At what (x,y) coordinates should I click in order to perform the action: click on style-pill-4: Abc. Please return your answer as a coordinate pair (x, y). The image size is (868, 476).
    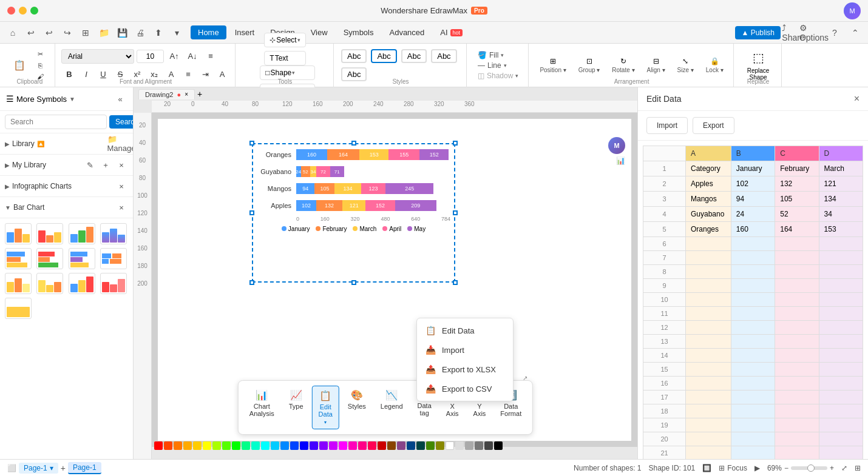
    Looking at the image, I should click on (444, 56).